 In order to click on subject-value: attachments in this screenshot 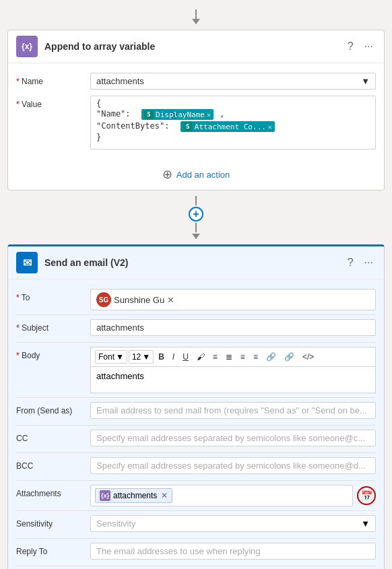, I will do `click(233, 329)`.